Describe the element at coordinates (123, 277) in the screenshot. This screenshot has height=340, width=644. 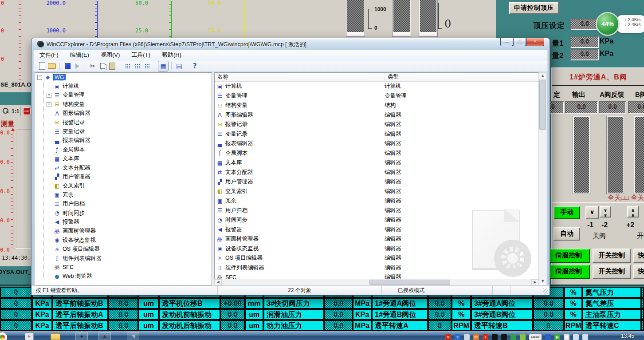
I see `tree-item-21: ●Web 浏览器` at that location.